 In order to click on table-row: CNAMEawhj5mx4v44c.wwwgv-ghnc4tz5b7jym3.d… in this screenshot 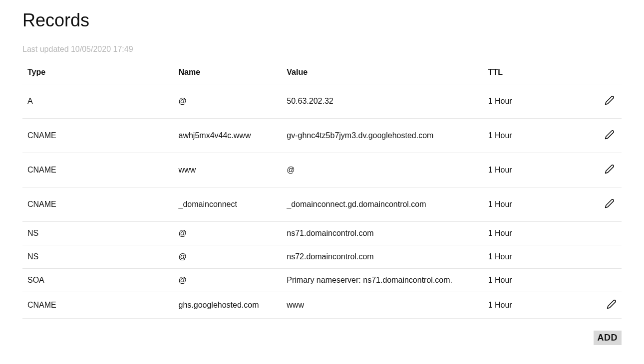, I will do `click(322, 136)`.